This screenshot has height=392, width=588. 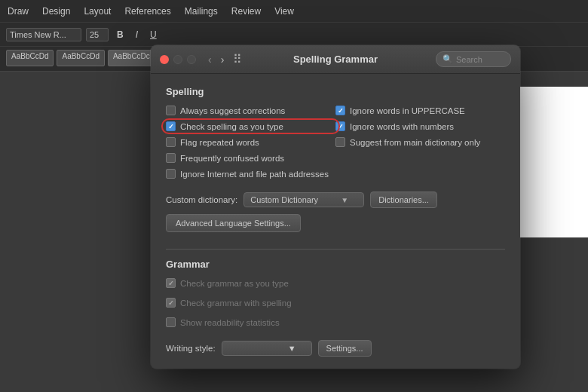 What do you see at coordinates (404, 200) in the screenshot?
I see `dictionaries-button: Dictionaries...` at bounding box center [404, 200].